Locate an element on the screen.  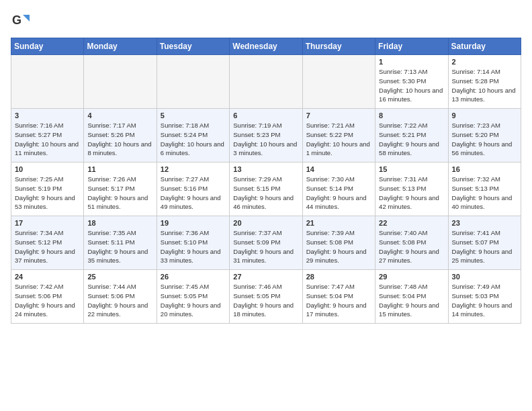
day-number: 27 is located at coordinates (266, 277).